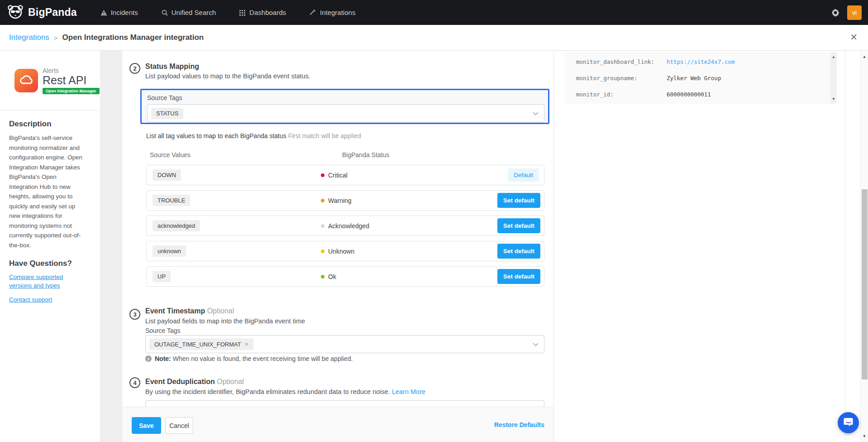 The image size is (868, 442). What do you see at coordinates (71, 81) in the screenshot?
I see `logo-text: Alerts Rest API Open Integration Manager` at bounding box center [71, 81].